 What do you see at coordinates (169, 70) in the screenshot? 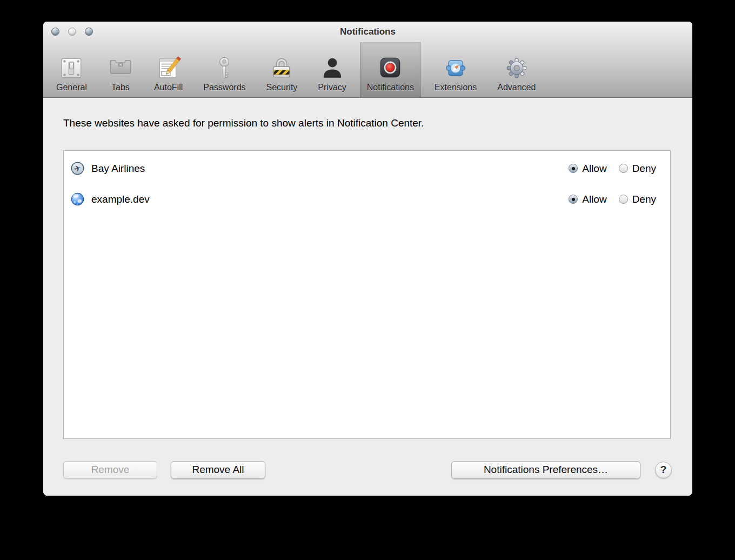
I see `tab-autofill: AutoFill` at bounding box center [169, 70].